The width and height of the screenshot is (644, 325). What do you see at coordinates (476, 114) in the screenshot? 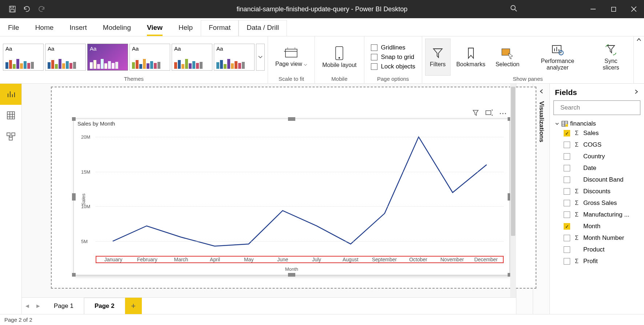
I see `visual-filter-icon` at bounding box center [476, 114].